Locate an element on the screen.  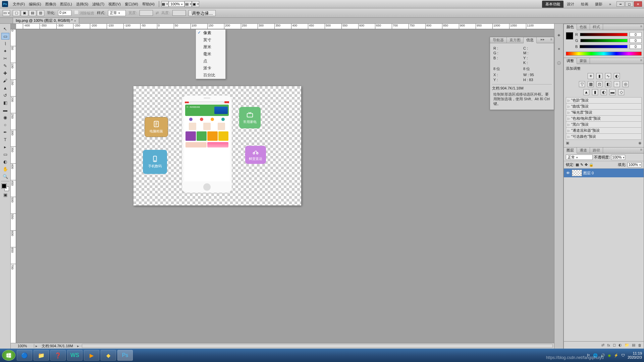
preset-levels: ▷"色阶"预设 is located at coordinates (604, 101).